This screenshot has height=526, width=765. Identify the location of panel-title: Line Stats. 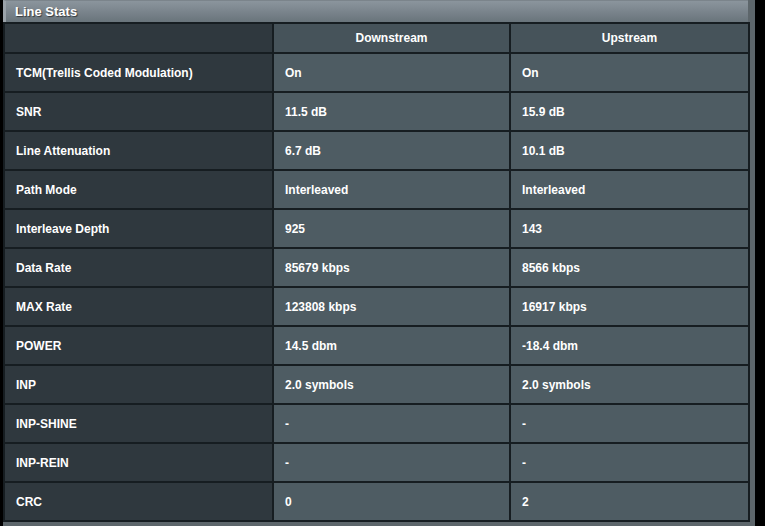
(376, 11).